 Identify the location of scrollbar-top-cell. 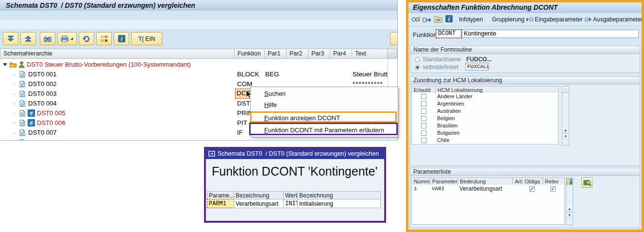
(392, 54).